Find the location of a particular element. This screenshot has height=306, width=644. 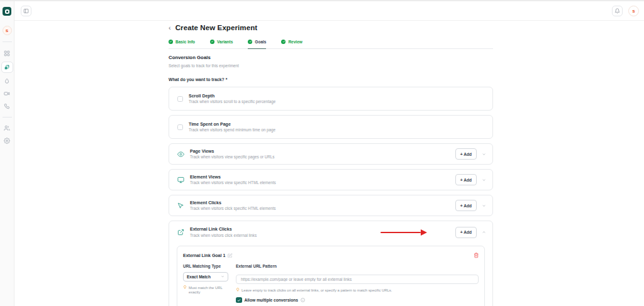

dashboard-grid-icon is located at coordinates (7, 53).